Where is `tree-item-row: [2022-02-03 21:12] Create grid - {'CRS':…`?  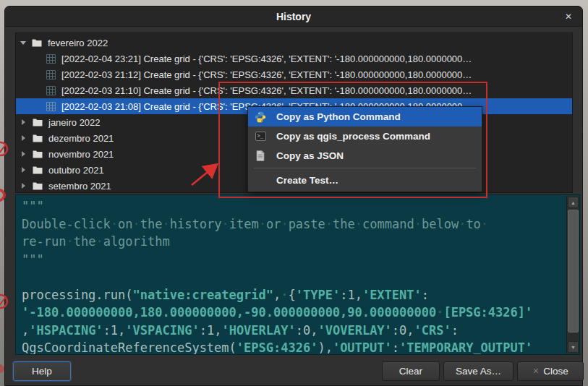 tree-item-row: [2022-02-03 21:12] Create grid - {'CRS':… is located at coordinates (294, 74).